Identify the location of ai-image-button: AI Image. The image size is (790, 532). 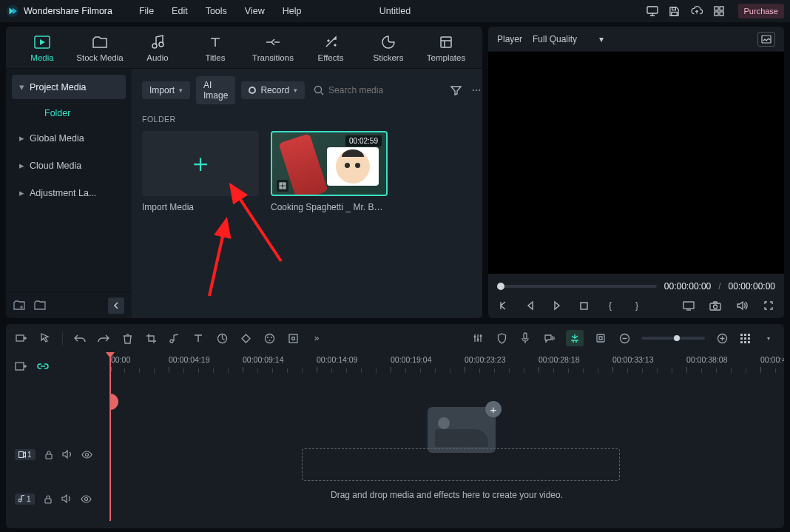
(216, 90).